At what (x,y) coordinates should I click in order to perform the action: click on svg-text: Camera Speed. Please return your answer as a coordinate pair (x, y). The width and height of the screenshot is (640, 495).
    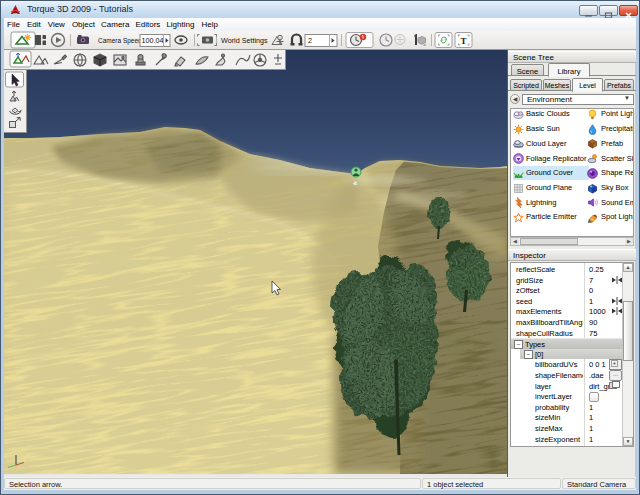
    Looking at the image, I should click on (120, 41).